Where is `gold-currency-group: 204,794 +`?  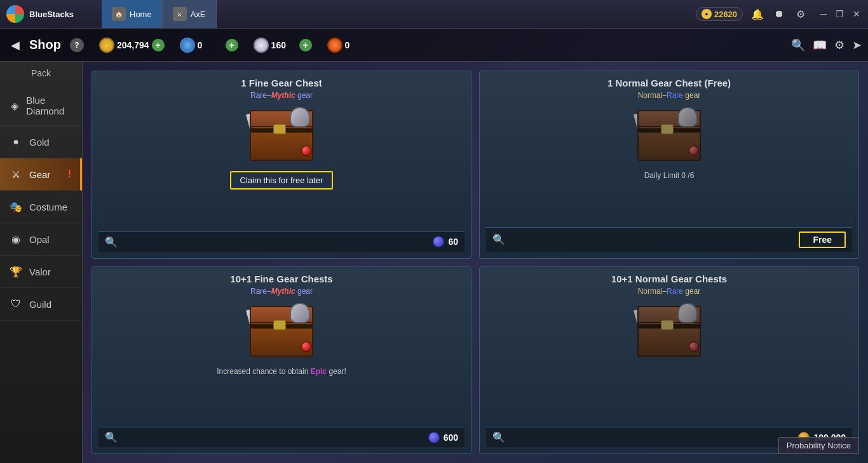 gold-currency-group: 204,794 + is located at coordinates (132, 45).